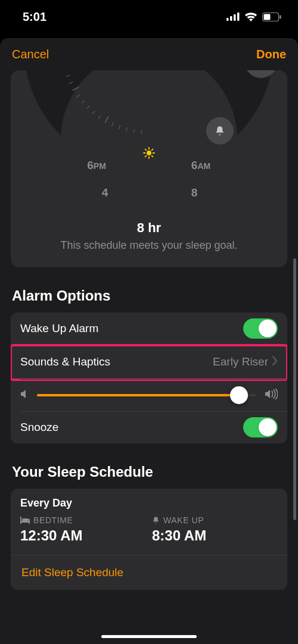 The height and width of the screenshot is (644, 298). Describe the element at coordinates (91, 165) in the screenshot. I see `dial-label-6pm: 6` at that location.